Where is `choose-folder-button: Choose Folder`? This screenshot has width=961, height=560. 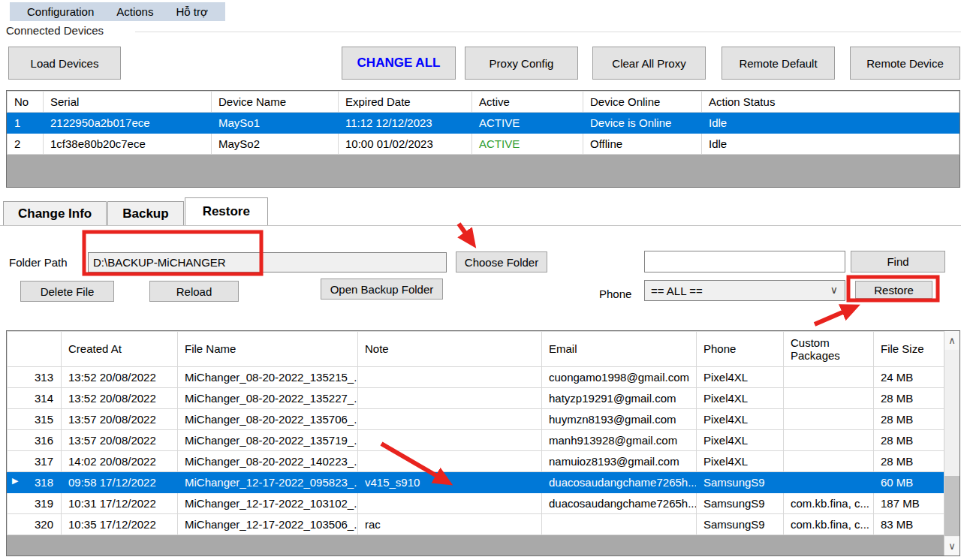 choose-folder-button: Choose Folder is located at coordinates (502, 262).